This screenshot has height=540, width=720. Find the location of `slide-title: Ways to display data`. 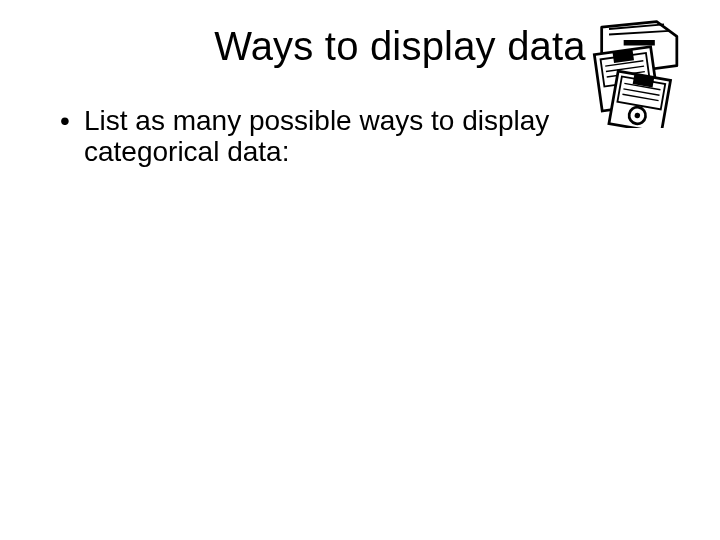

slide-title: Ways to display data is located at coordinates (400, 46).